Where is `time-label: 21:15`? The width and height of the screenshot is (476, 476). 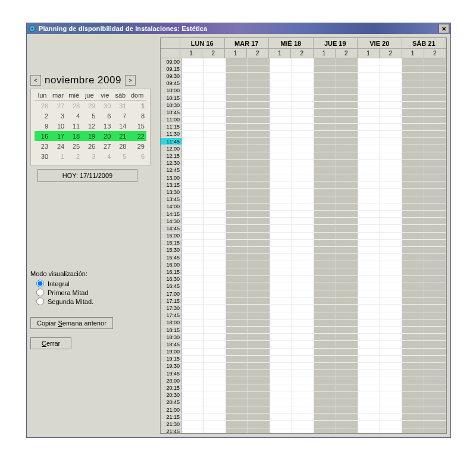
time-label: 21:15 is located at coordinates (171, 417).